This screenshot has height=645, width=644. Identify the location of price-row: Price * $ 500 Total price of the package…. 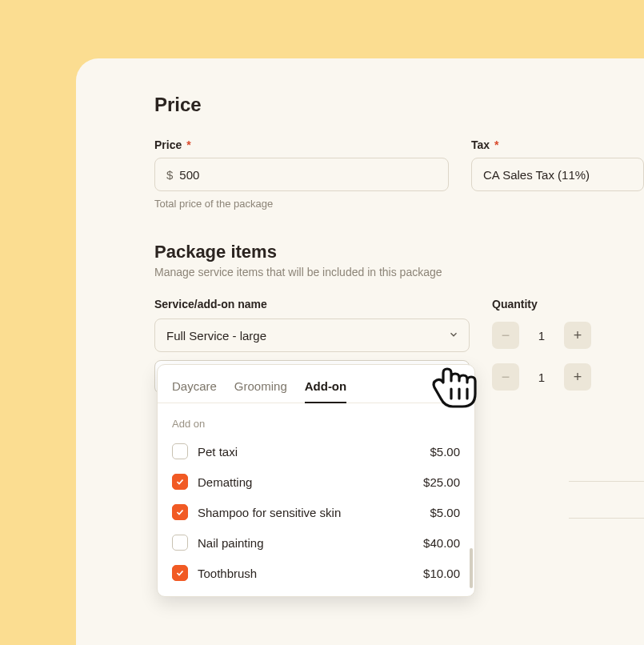
(399, 174).